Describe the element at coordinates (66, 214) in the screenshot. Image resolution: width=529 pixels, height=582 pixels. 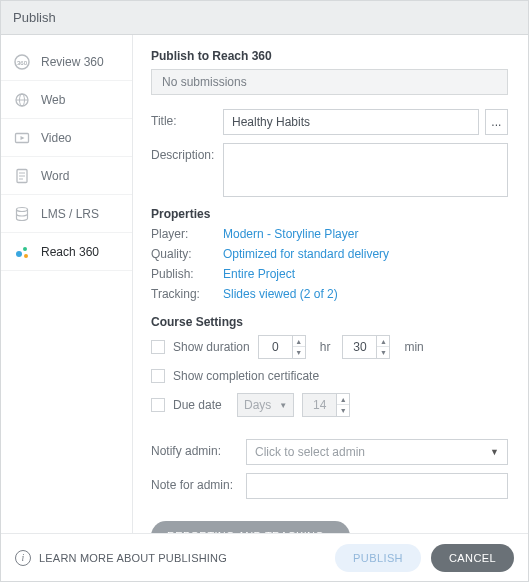
I see `sidebar-item-lms: LMS / LRS` at that location.